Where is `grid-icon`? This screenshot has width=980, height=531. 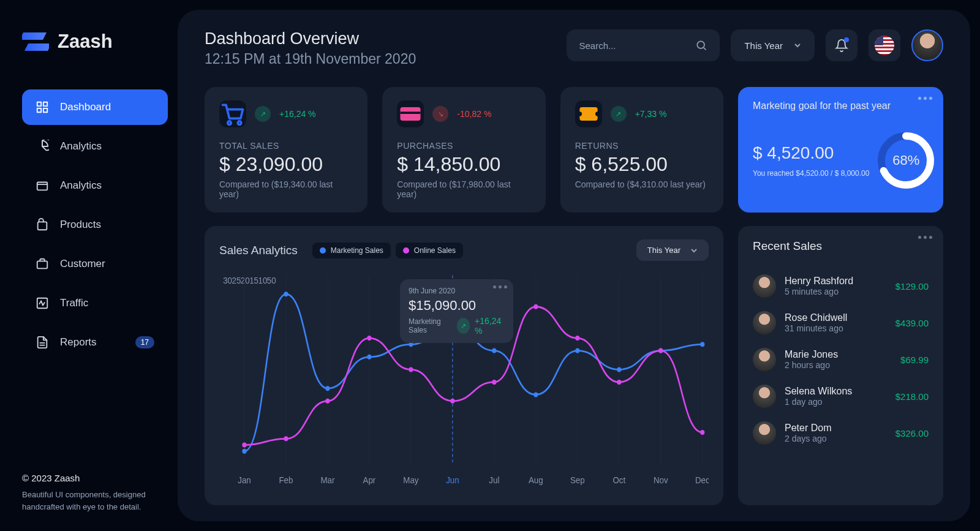
grid-icon is located at coordinates (42, 107).